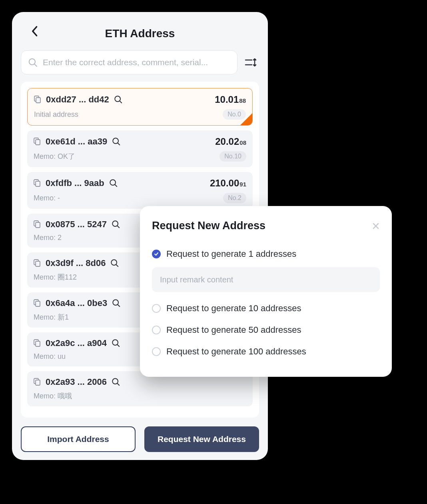 This screenshot has height=504, width=427. What do you see at coordinates (33, 62) in the screenshot?
I see `search-icon` at bounding box center [33, 62].